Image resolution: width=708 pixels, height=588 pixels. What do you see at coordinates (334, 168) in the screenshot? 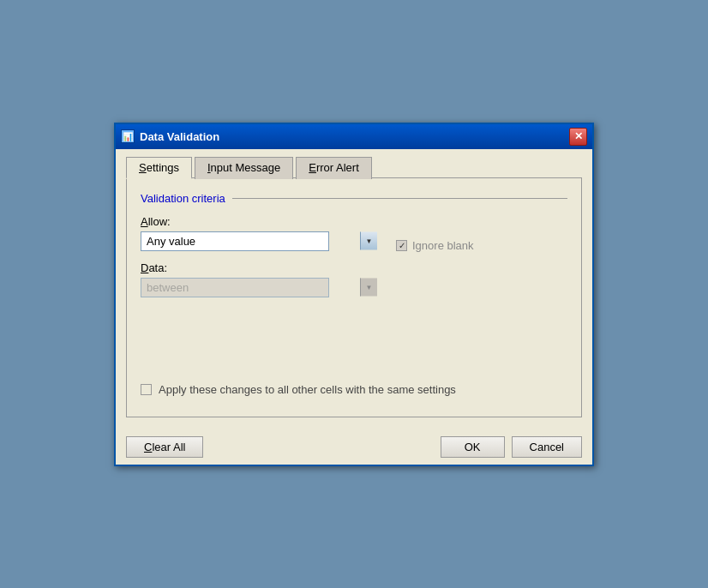
I see `tab-error-alert: Error Alert` at bounding box center [334, 168].